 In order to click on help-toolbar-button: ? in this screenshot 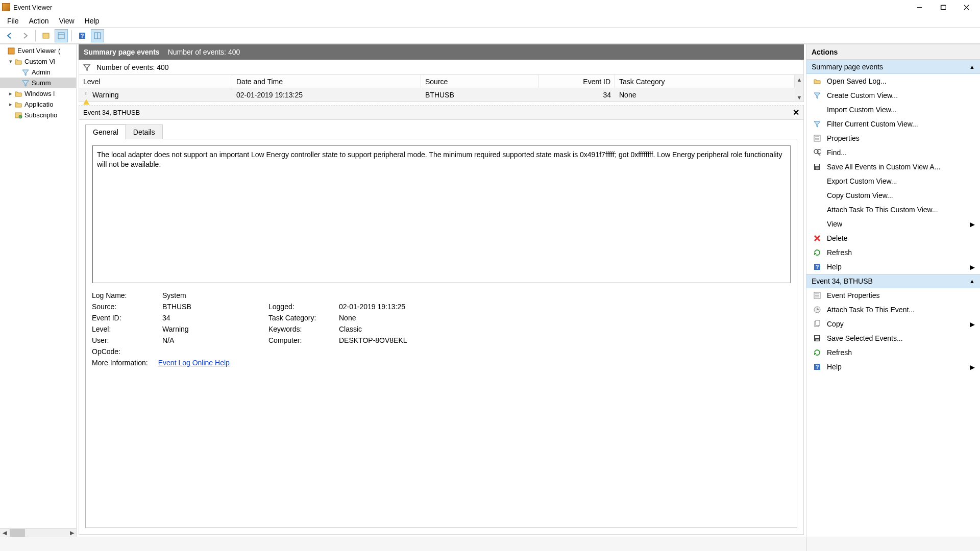, I will do `click(82, 36)`.